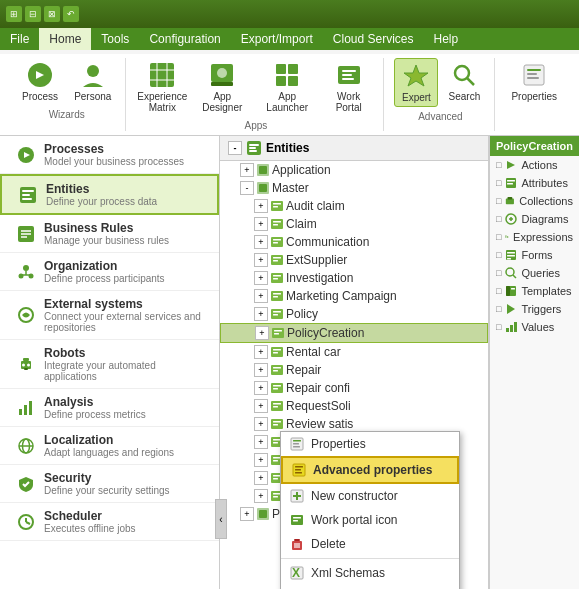  I want to click on repair-confi-toggle: +, so click(261, 388).